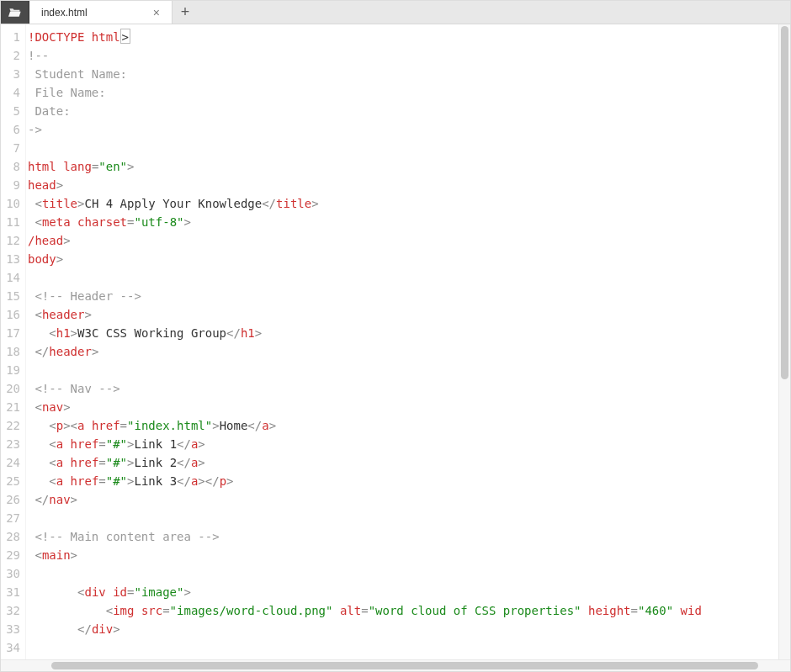  Describe the element at coordinates (10, 93) in the screenshot. I see `line-number: 4` at that location.